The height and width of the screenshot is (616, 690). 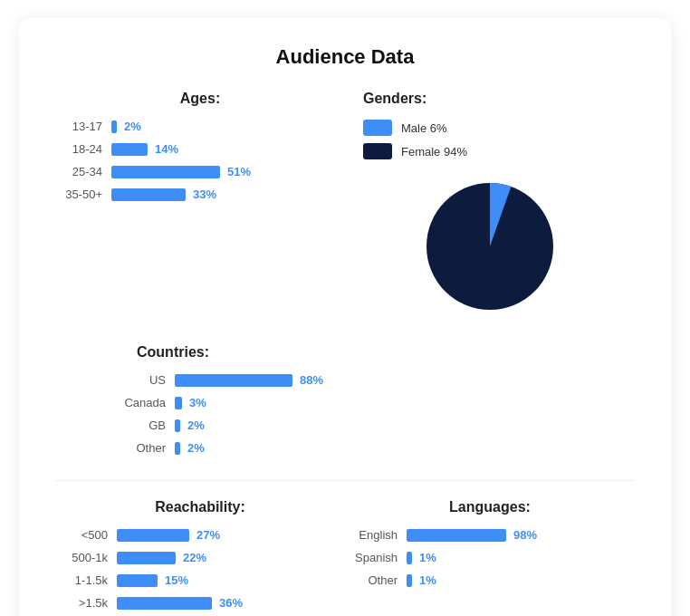 I want to click on languages-pct-label: 98%, so click(x=525, y=534).